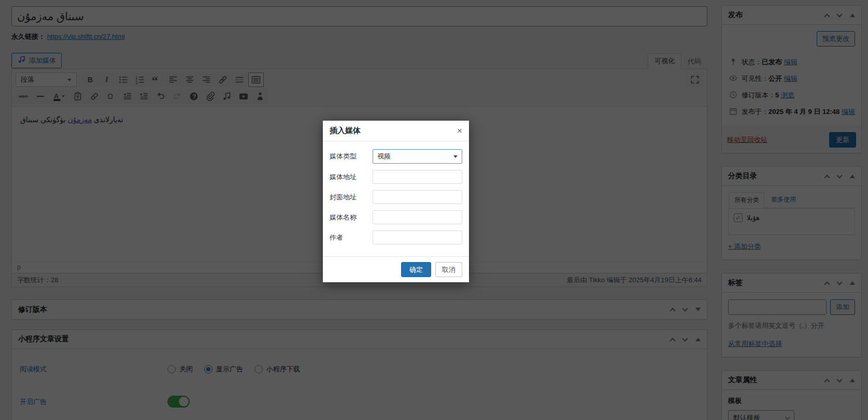  Describe the element at coordinates (460, 131) in the screenshot. I see `close-icon: ×` at that location.